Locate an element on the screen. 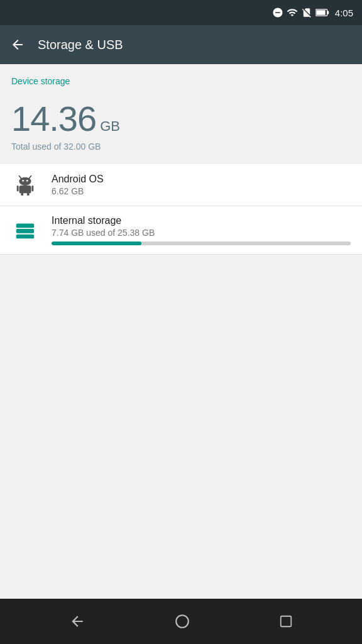  status-icons: 4:05 is located at coordinates (313, 13).